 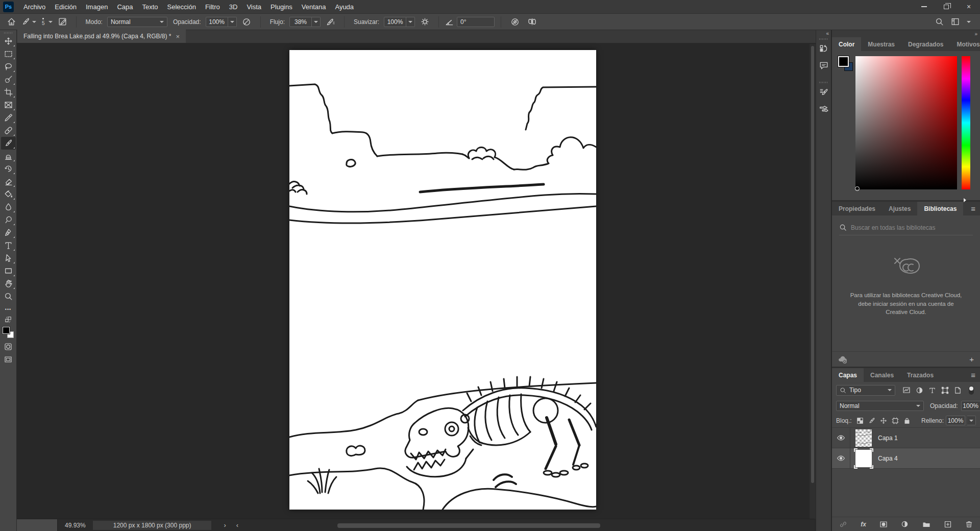 I want to click on filter-type-layers-icon, so click(x=932, y=390).